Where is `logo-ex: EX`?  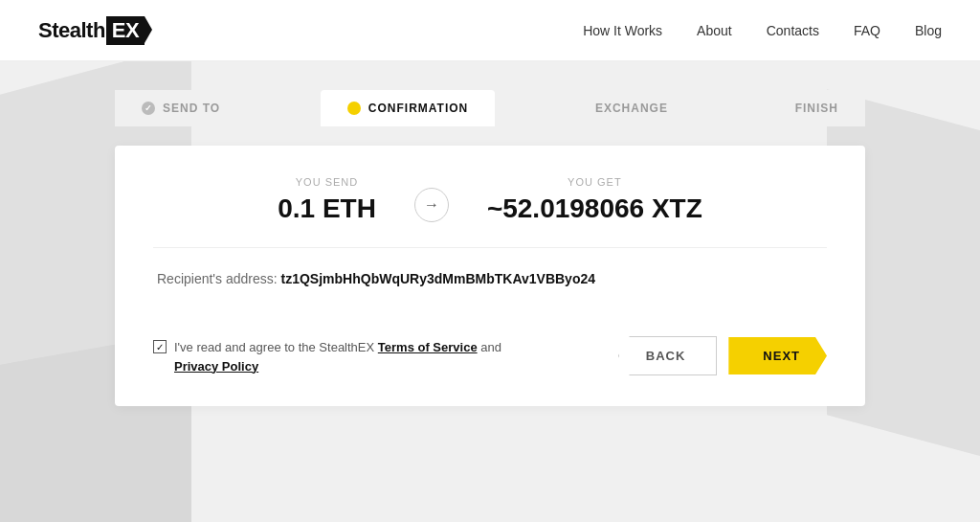 logo-ex: EX is located at coordinates (125, 31).